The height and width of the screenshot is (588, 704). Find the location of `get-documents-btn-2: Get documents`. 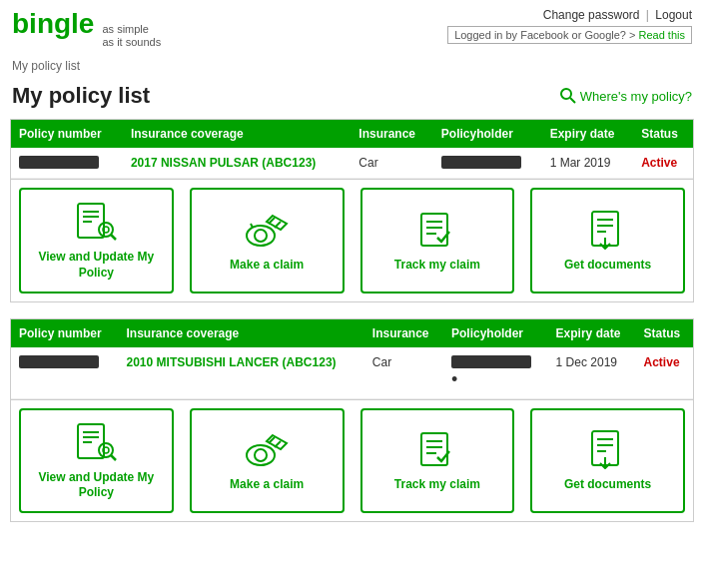

get-documents-btn-2: Get documents is located at coordinates (607, 461).